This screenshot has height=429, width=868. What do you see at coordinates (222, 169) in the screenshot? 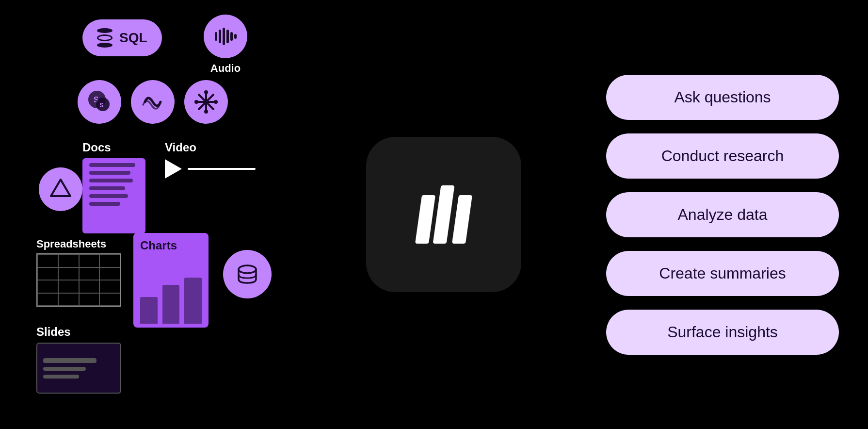
I see `video-progress-bar` at bounding box center [222, 169].